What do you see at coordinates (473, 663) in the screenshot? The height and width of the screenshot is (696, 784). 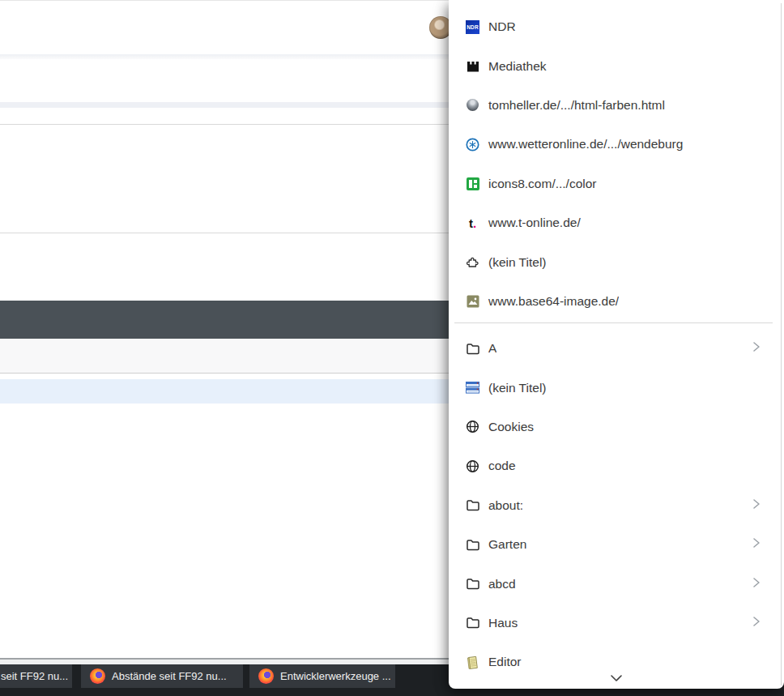 I see `notepad-icon` at bounding box center [473, 663].